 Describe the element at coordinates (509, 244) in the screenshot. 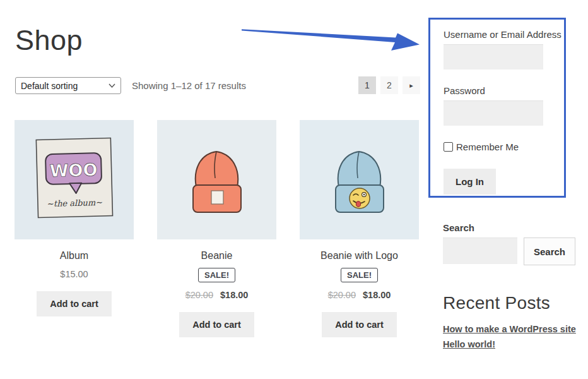

I see `search-widget: Search Search` at that location.